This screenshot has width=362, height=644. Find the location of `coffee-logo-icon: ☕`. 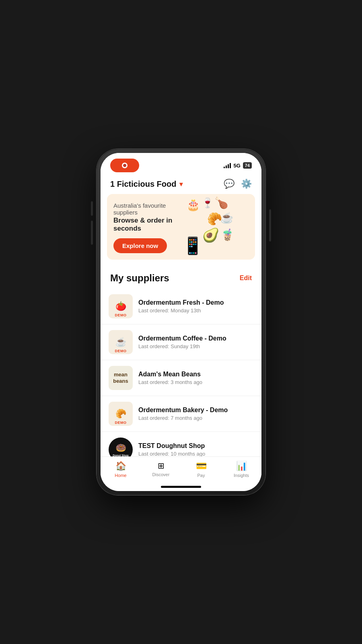

coffee-logo-icon: ☕ is located at coordinates (121, 342).